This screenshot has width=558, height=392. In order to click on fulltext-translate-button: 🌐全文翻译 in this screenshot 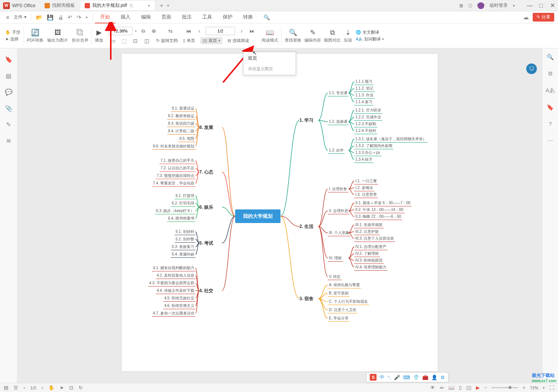, I will do `click(367, 33)`.